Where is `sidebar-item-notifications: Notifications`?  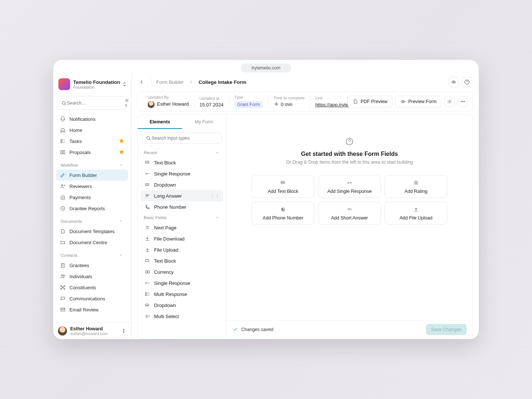 sidebar-item-notifications: Notifications is located at coordinates (92, 119).